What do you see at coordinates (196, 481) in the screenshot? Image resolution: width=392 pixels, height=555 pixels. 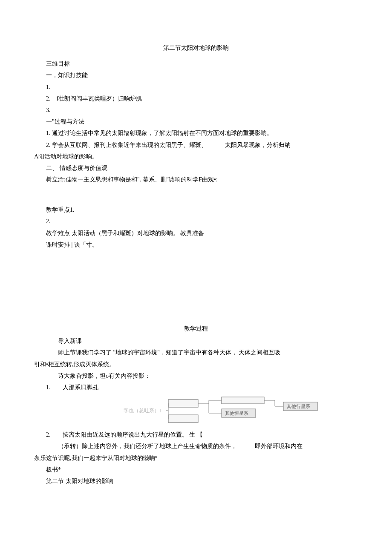 I see `board-line: 第二节 太阳对地球的影响` at bounding box center [196, 481].